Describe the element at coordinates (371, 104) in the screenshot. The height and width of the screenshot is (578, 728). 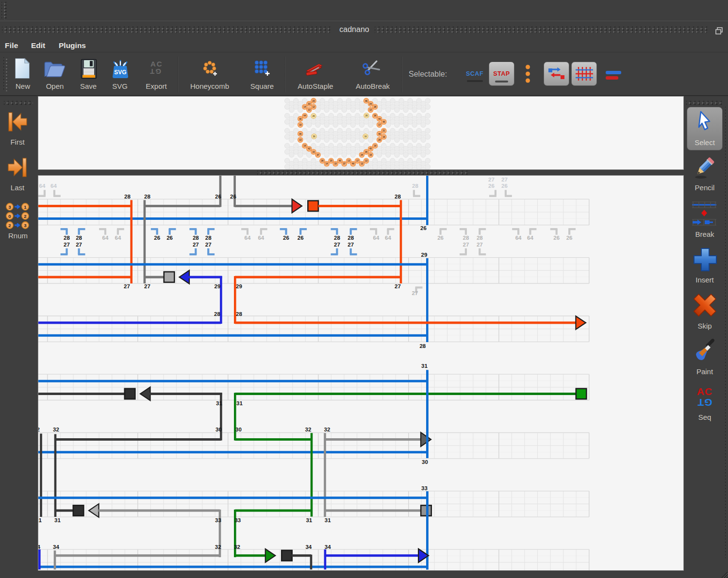
I see `svg-text: 24` at that location.